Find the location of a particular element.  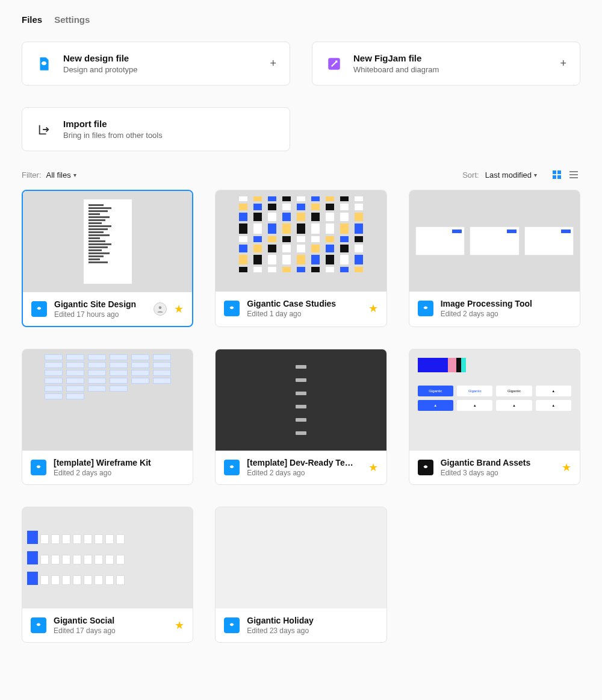

action-subtitle: Whiteboard and diagram is located at coordinates (452, 70).